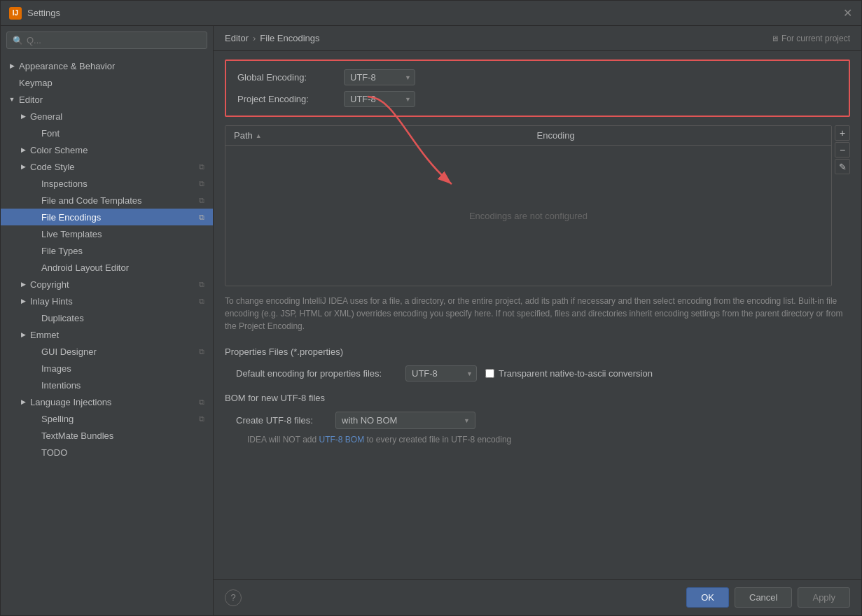  I want to click on table-header: Path ▲ Encoding, so click(528, 136).